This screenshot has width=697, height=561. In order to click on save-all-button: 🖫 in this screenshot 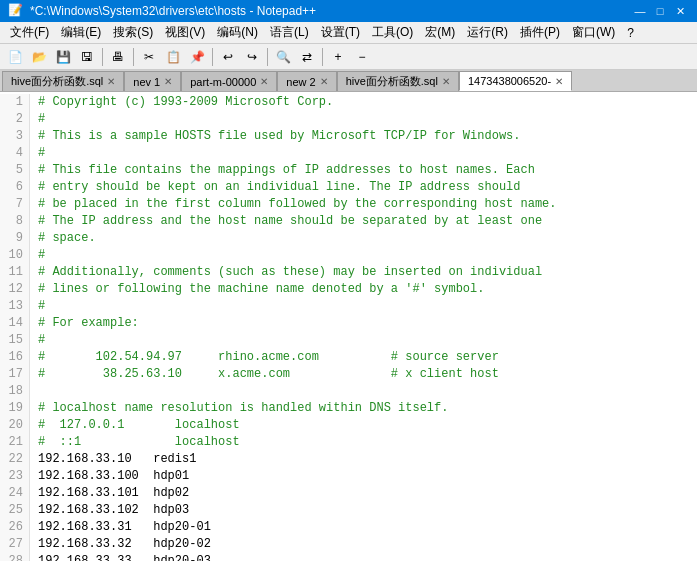, I will do `click(87, 57)`.